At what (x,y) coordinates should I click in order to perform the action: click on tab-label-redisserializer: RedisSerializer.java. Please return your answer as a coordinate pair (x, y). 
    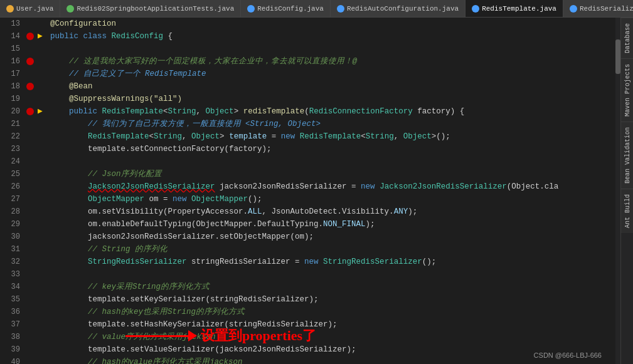
    Looking at the image, I should click on (606, 9).